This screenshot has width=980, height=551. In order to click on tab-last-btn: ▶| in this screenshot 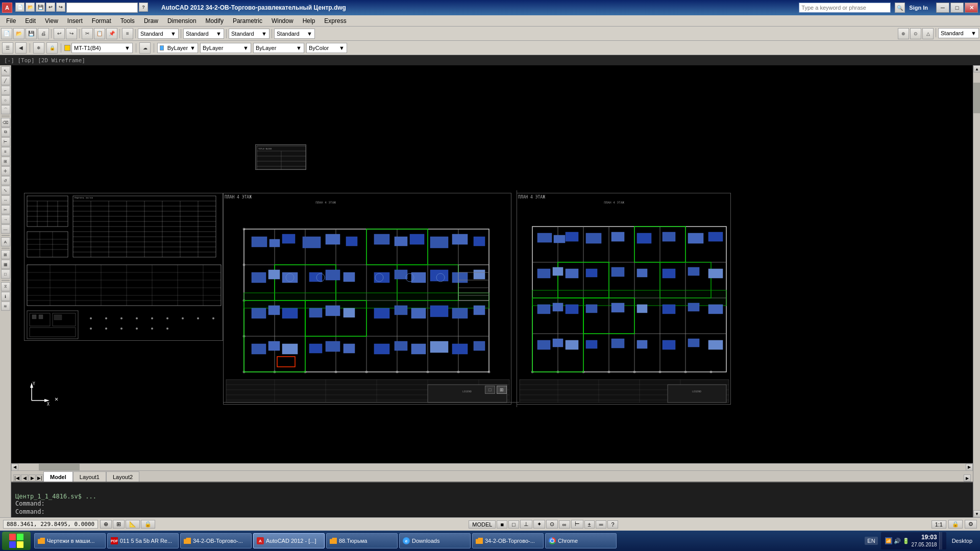, I will do `click(40, 478)`.